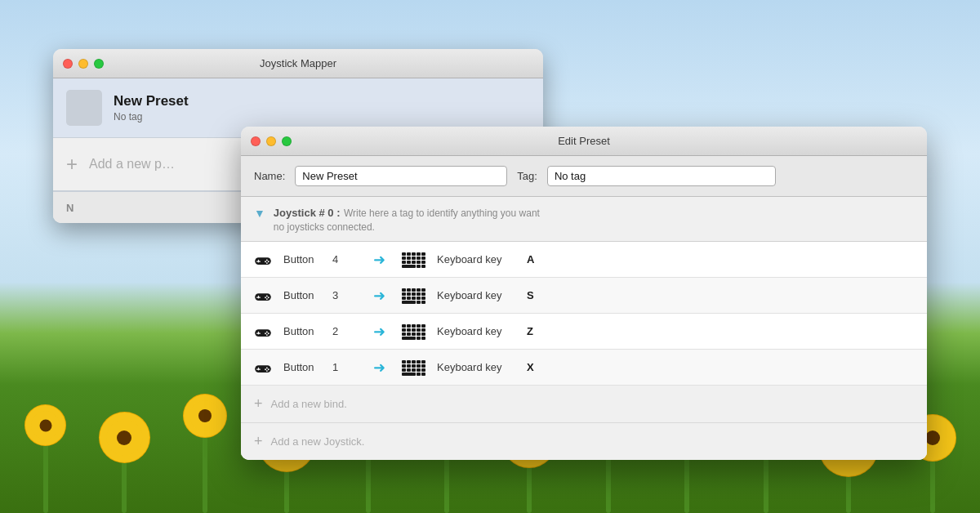 The width and height of the screenshot is (980, 513). Describe the element at coordinates (584, 332) in the screenshot. I see `bind-row: Button 2 ➜ Keyboard key Z` at that location.